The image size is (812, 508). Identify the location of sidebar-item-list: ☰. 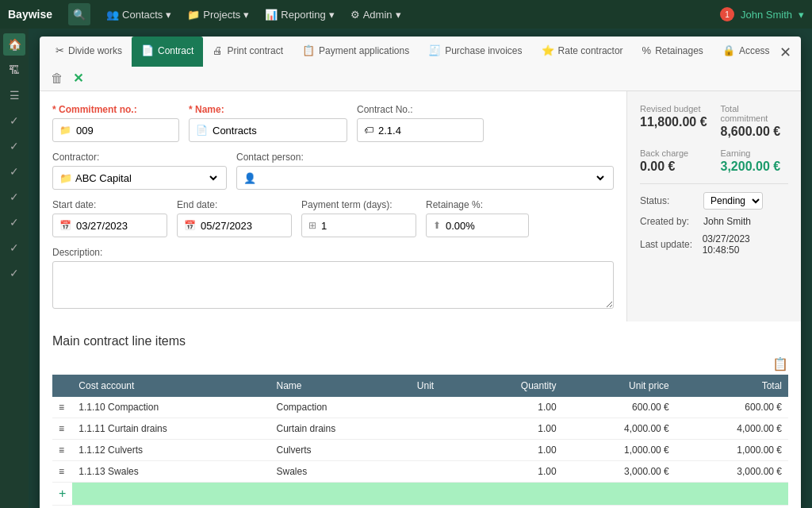
(14, 95).